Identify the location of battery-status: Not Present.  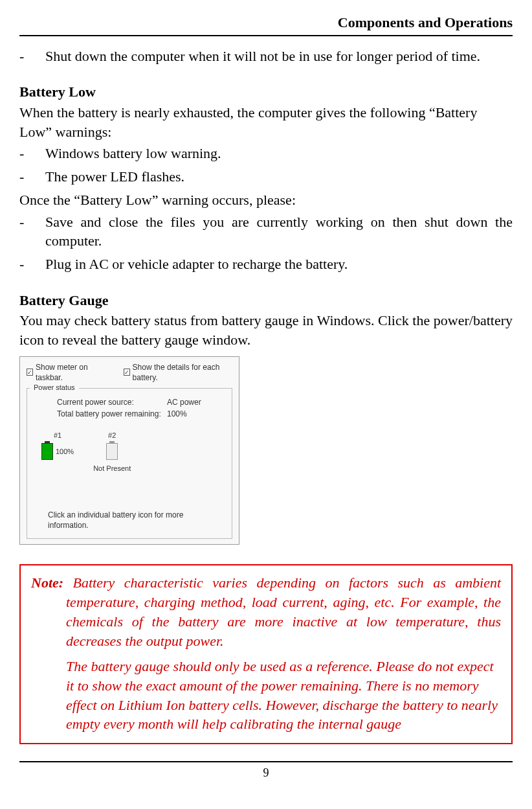
(112, 469).